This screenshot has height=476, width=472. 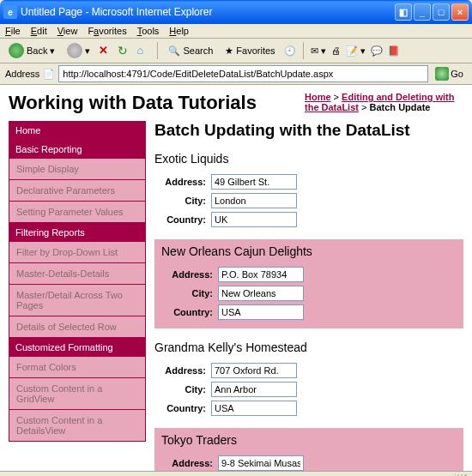 I want to click on history-button: 🕘, so click(x=290, y=51).